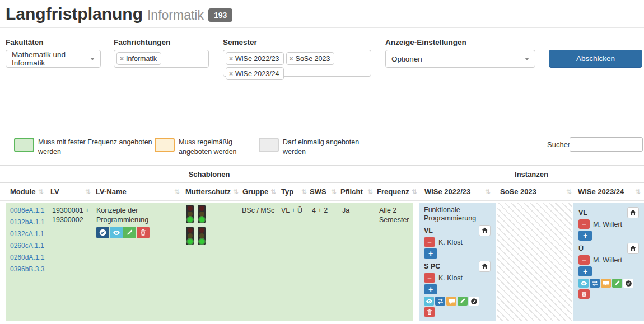 The width and height of the screenshot is (644, 324). What do you see at coordinates (457, 266) in the screenshot?
I see `section-header-spc: S PC` at bounding box center [457, 266].